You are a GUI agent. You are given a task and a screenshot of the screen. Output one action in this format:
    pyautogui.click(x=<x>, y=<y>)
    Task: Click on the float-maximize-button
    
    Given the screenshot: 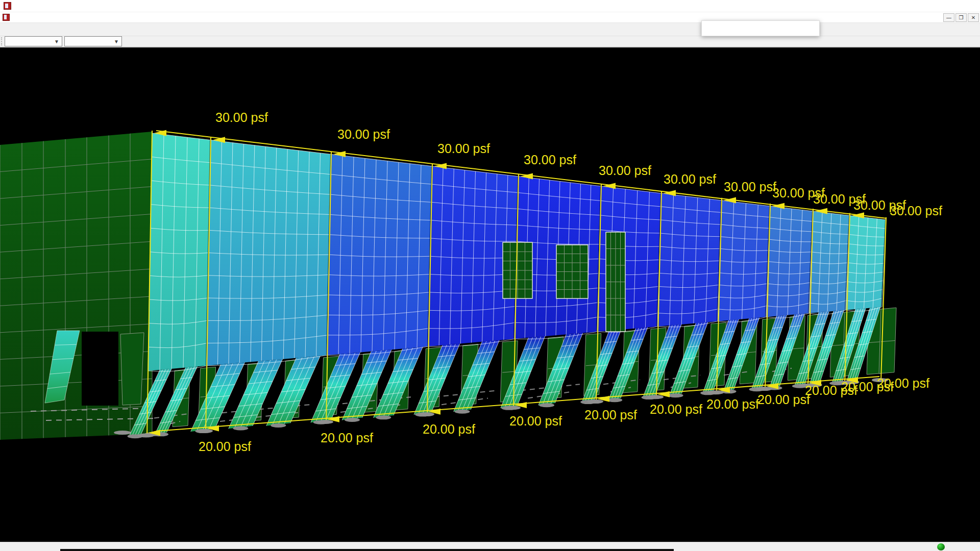 What is the action you would take?
    pyautogui.click(x=796, y=29)
    